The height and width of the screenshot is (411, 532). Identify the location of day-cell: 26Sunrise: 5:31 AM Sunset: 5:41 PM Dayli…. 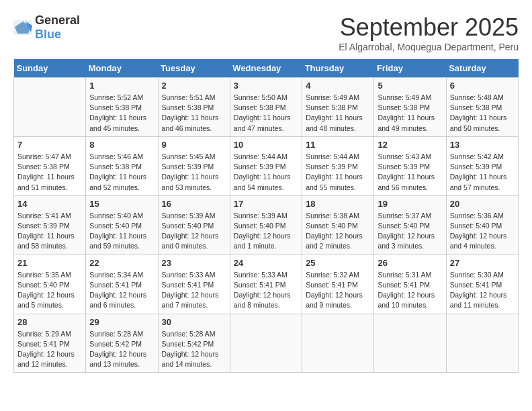
(410, 284).